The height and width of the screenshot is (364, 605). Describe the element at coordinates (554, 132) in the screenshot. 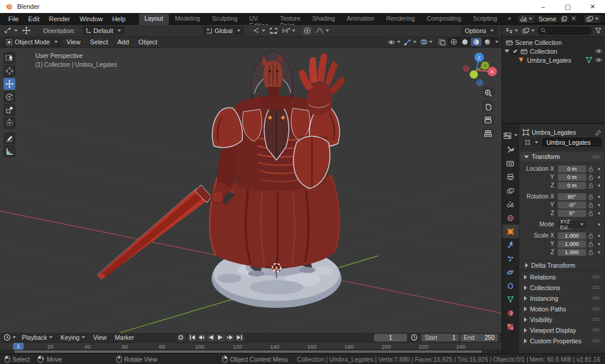

I see `breadcrumb-object-name: Umbra_Legates` at that location.